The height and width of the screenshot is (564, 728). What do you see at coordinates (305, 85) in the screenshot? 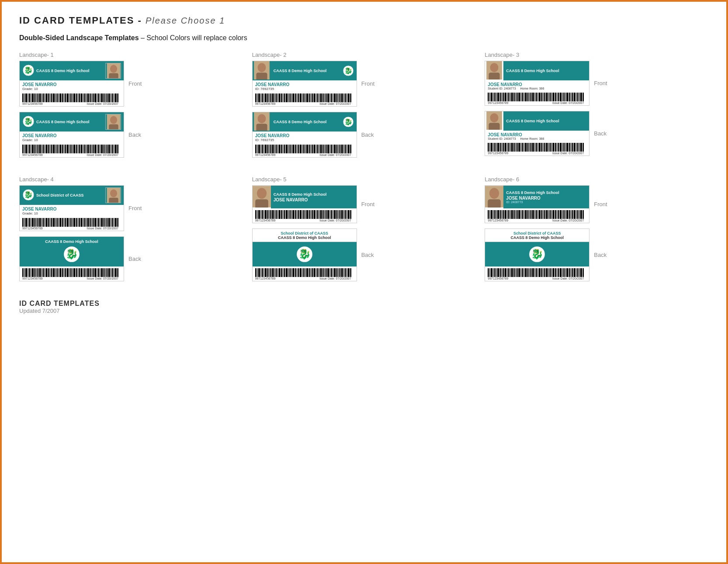
I see `student-name-2: JOSE NAVARRO` at bounding box center [305, 85].